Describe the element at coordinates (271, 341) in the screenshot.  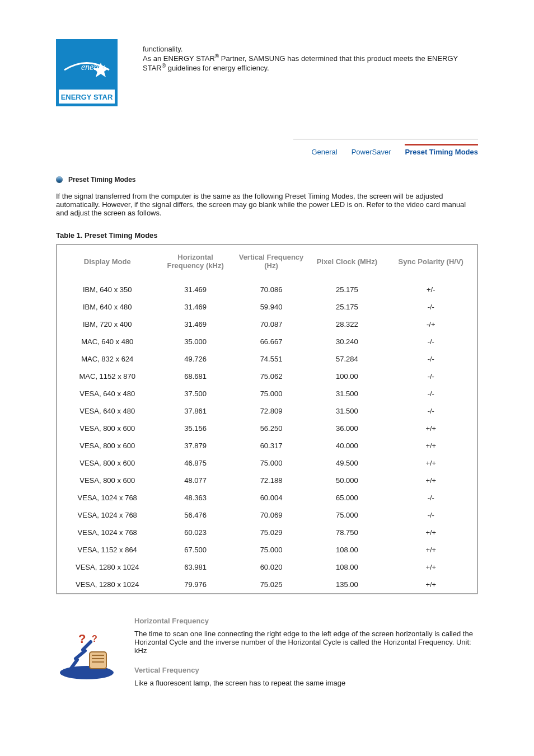
I see `table-cell: 66.667` at that location.